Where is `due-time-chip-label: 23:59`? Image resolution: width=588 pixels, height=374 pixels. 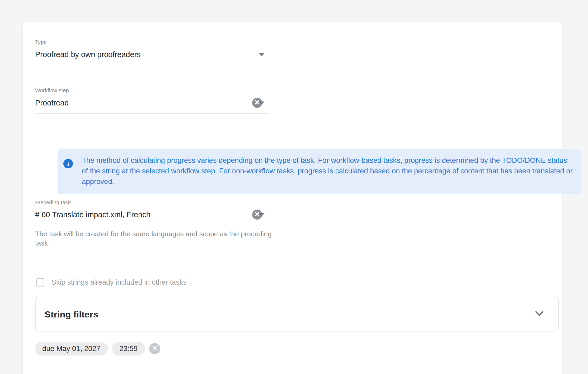
due-time-chip-label: 23:59 is located at coordinates (128, 349).